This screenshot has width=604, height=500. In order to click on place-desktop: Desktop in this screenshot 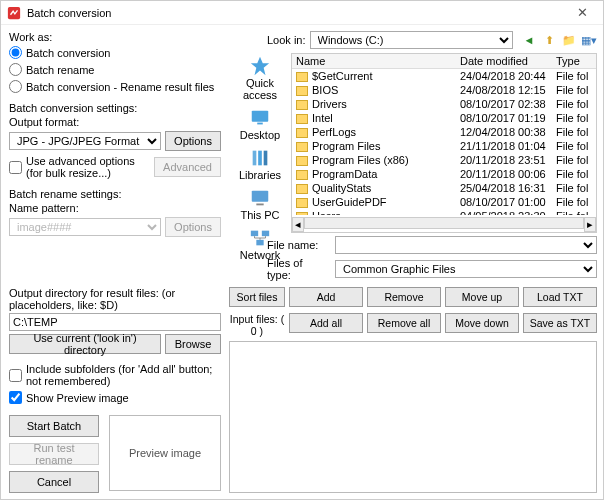, I will do `click(260, 124)`.